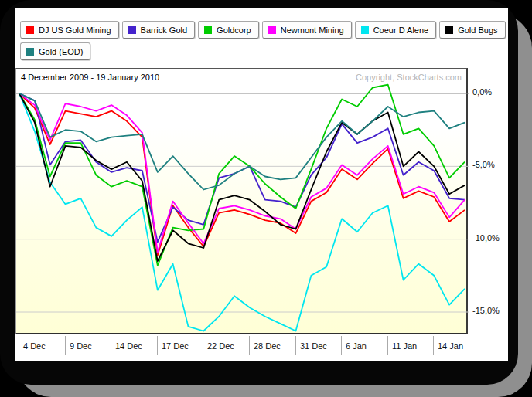  Describe the element at coordinates (312, 30) in the screenshot. I see `legend-button-label: Newmont Mining` at that location.